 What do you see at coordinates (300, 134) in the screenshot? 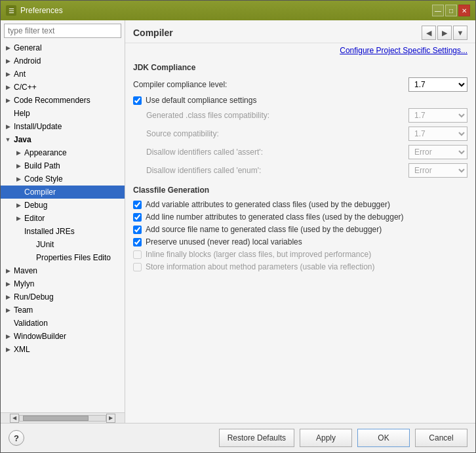
I see `source-compat-row: Source compatibility: 1.7` at bounding box center [300, 134].